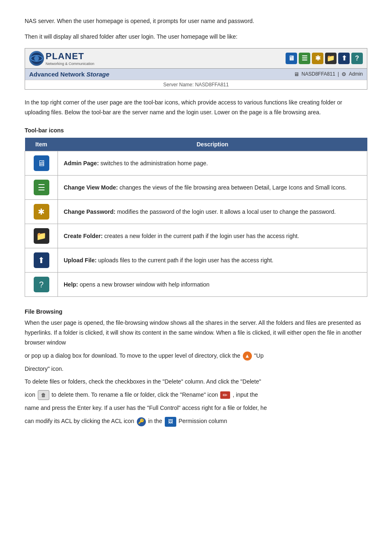 Image resolution: width=392 pixels, height=555 pixels. What do you see at coordinates (225, 395) in the screenshot?
I see `rename-icon-inline: ✏` at bounding box center [225, 395].